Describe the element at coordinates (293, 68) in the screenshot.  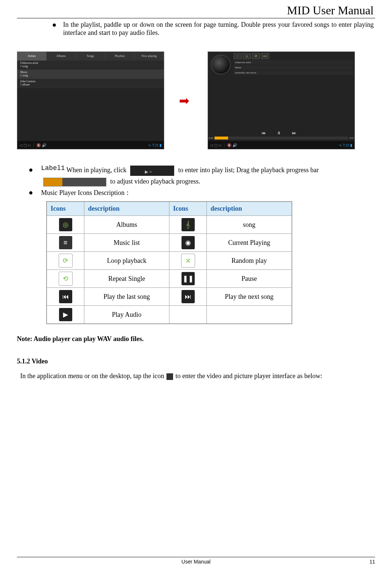
I see `album-line: Music` at that location.